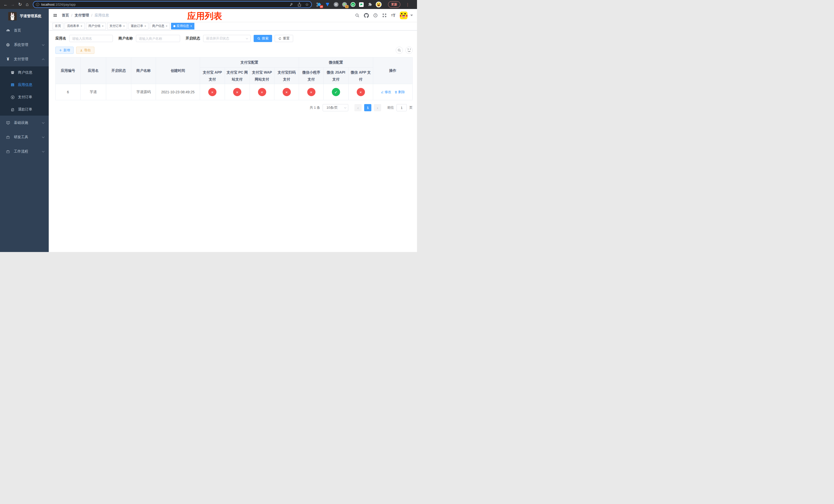 This screenshot has width=834, height=504. What do you see at coordinates (64, 50) in the screenshot?
I see `add-button: 新增` at bounding box center [64, 50].